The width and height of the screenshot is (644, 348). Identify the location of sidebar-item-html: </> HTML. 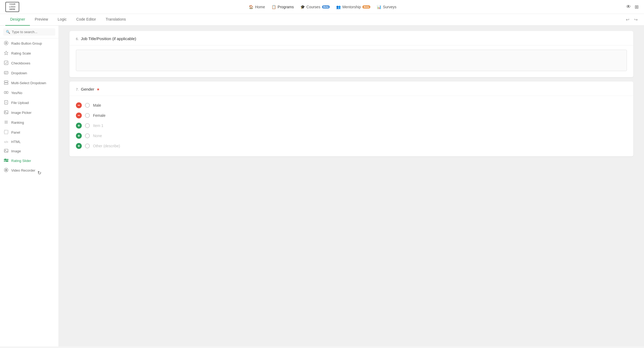
(29, 142).